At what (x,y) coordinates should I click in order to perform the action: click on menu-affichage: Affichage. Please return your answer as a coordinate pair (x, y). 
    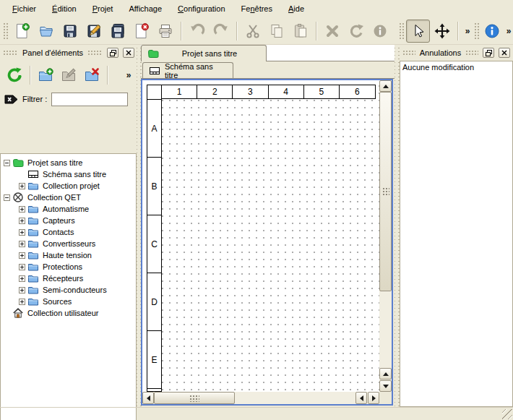
    Looking at the image, I should click on (145, 9).